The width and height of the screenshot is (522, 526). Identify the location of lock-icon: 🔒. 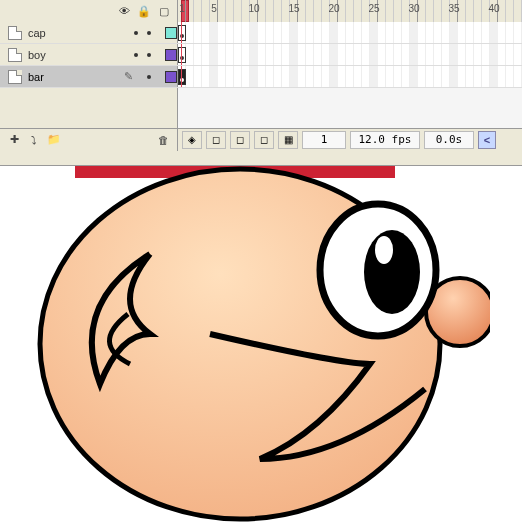
(144, 11).